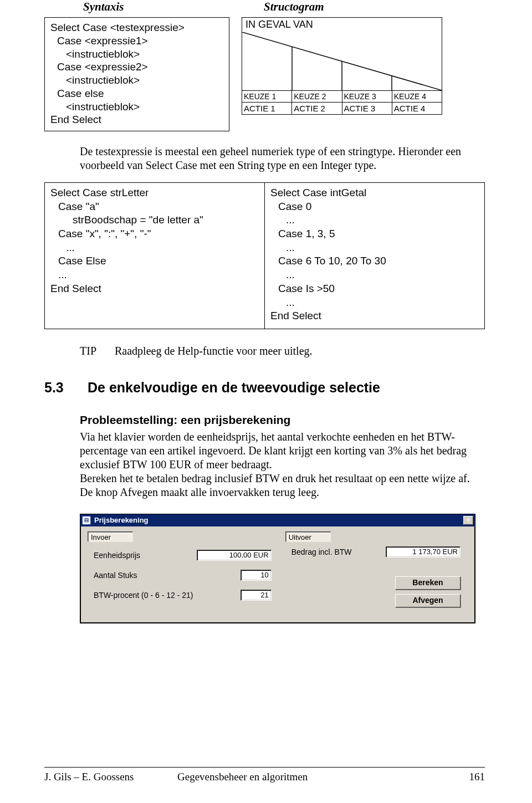  What do you see at coordinates (317, 96) in the screenshot?
I see `structogram-cell: KEUZE 2` at bounding box center [317, 96].